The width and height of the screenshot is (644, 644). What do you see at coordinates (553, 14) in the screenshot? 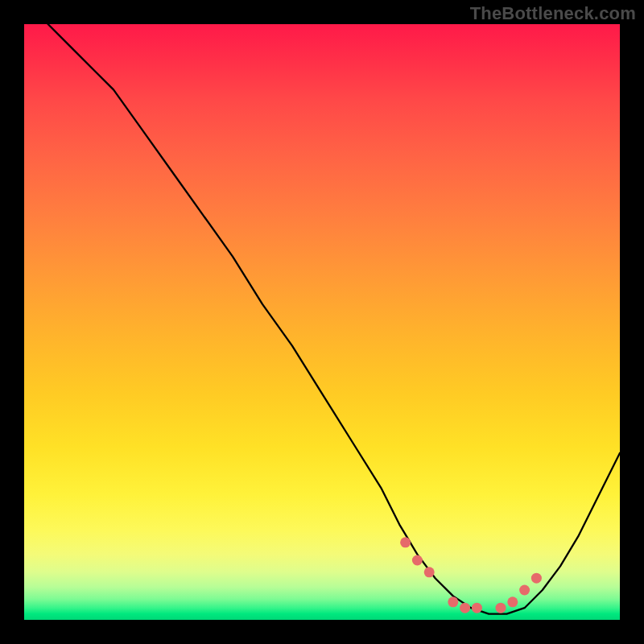
I see `watermark-text: TheBottleneck.com` at bounding box center [553, 14].